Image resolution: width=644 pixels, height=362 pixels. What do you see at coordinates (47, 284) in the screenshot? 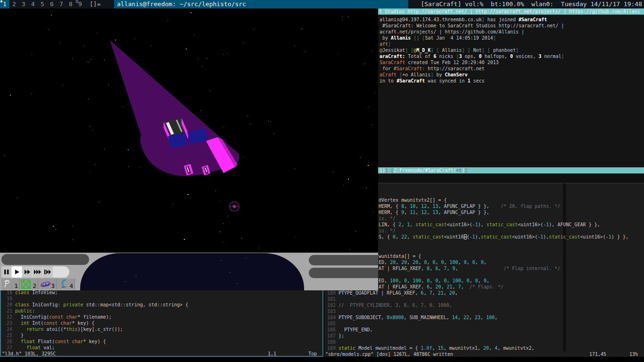
I see `galaxy-view-button: 3` at bounding box center [47, 284].